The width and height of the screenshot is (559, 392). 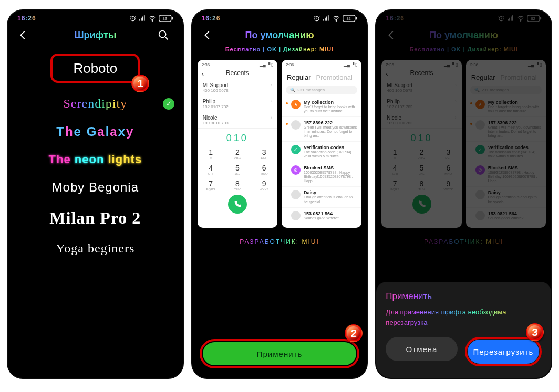 What do you see at coordinates (169, 104) in the screenshot?
I see `applied-check-icon: ✓` at bounding box center [169, 104].